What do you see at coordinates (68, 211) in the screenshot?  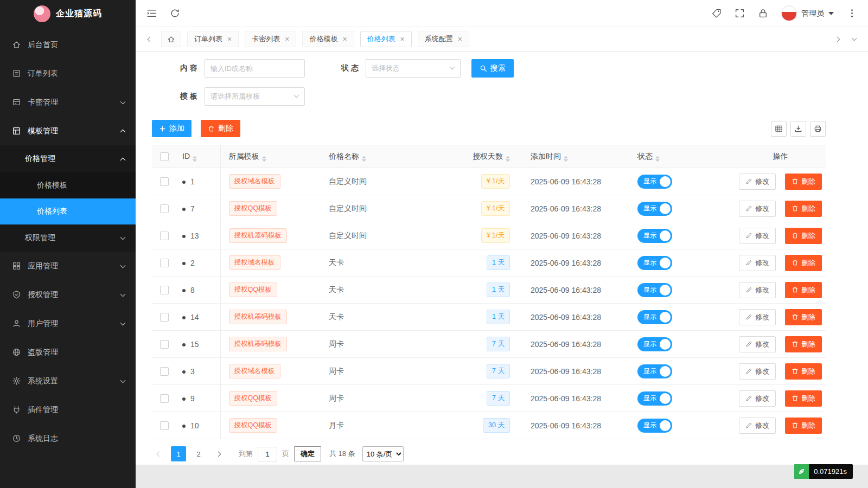 I see `sidebar-item-price-list: 价格列表` at bounding box center [68, 211].